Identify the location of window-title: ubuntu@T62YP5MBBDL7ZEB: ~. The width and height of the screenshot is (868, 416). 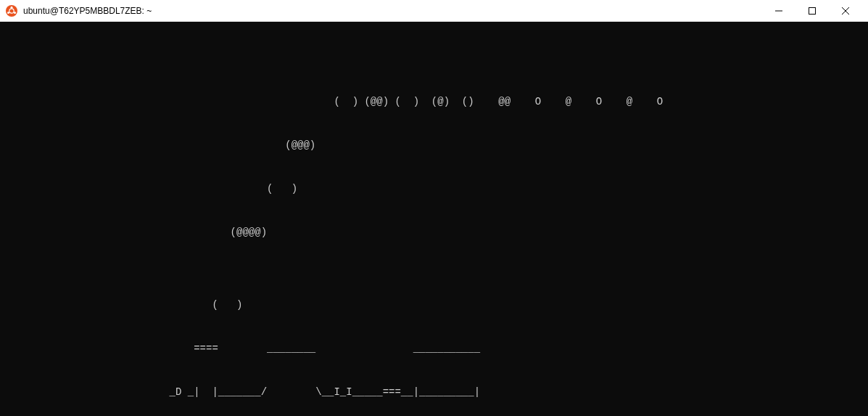
(393, 11).